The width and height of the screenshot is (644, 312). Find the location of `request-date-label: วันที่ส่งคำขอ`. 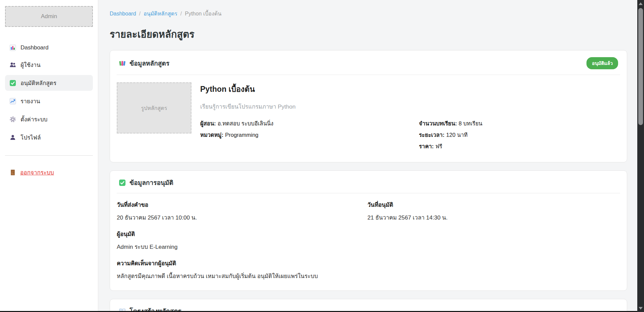

request-date-label: วันที่ส่งคำขอ is located at coordinates (242, 204).